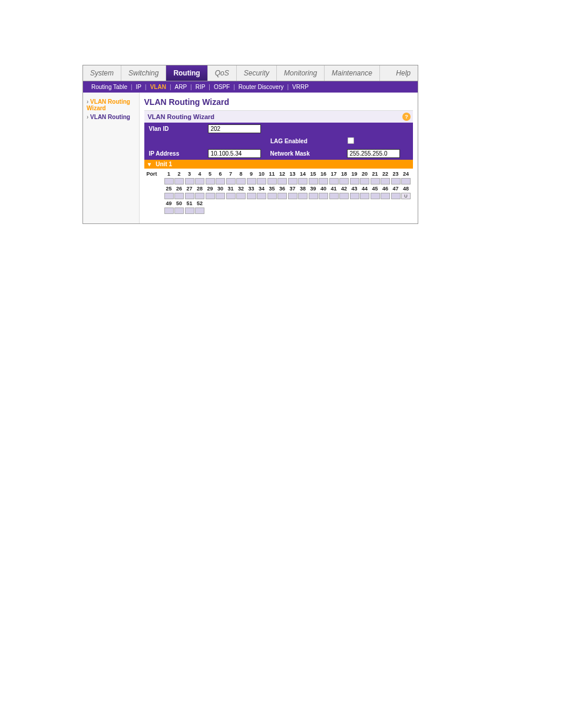 The height and width of the screenshot is (728, 562). What do you see at coordinates (200, 87) in the screenshot?
I see `subnav-item-rip: RIP` at bounding box center [200, 87].